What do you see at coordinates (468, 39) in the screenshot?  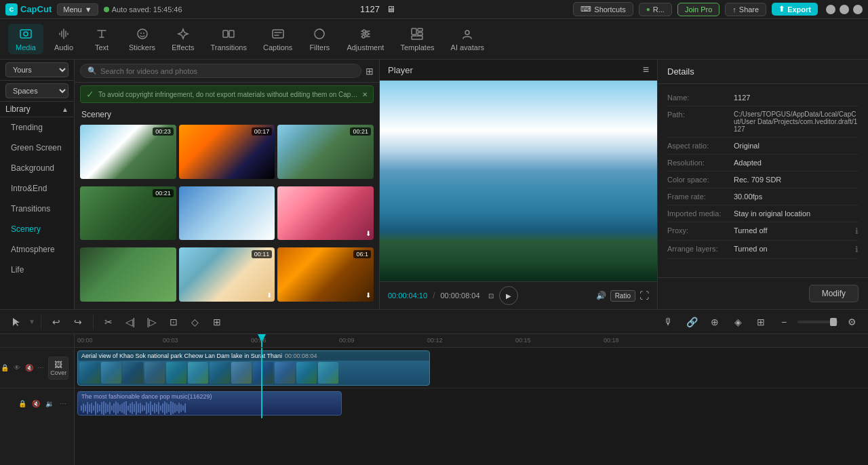 I see `toolbar-ai-avatars: AI avatars` at bounding box center [468, 39].